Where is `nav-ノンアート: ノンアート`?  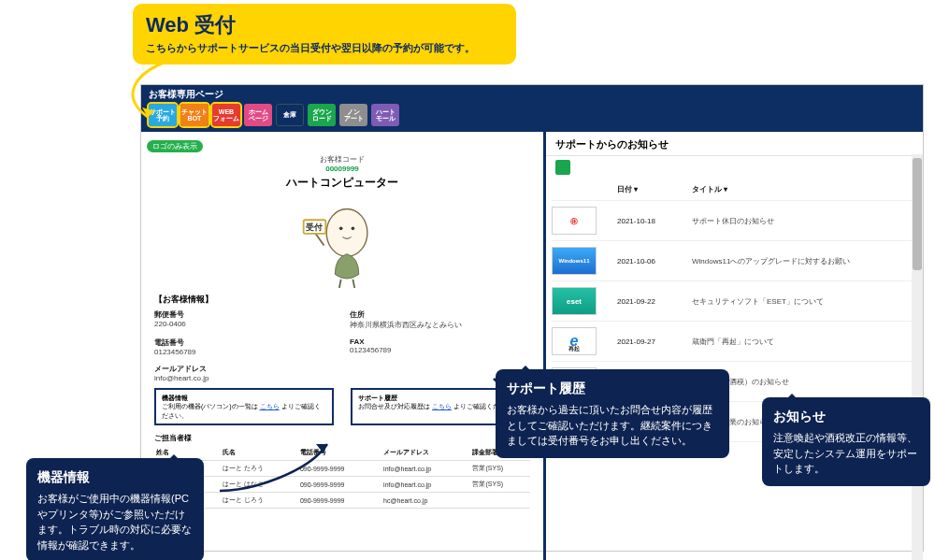 nav-ノンアート: ノンアート is located at coordinates (353, 115).